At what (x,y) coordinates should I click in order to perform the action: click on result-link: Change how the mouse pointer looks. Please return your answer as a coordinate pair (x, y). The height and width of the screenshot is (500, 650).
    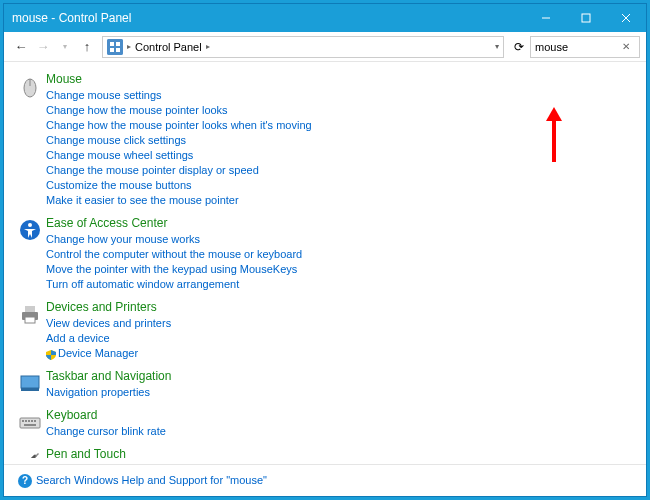
    Looking at the image, I should click on (339, 110).